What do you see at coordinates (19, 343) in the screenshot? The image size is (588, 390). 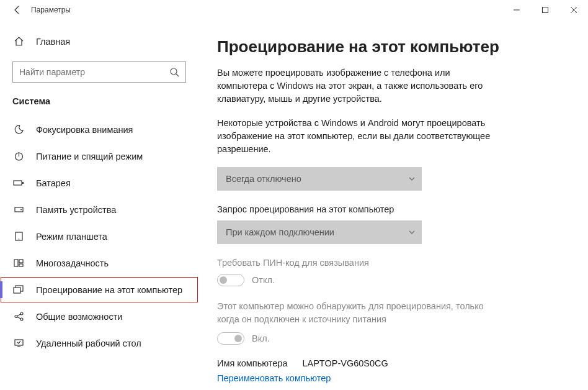 I see `remote-icon` at bounding box center [19, 343].